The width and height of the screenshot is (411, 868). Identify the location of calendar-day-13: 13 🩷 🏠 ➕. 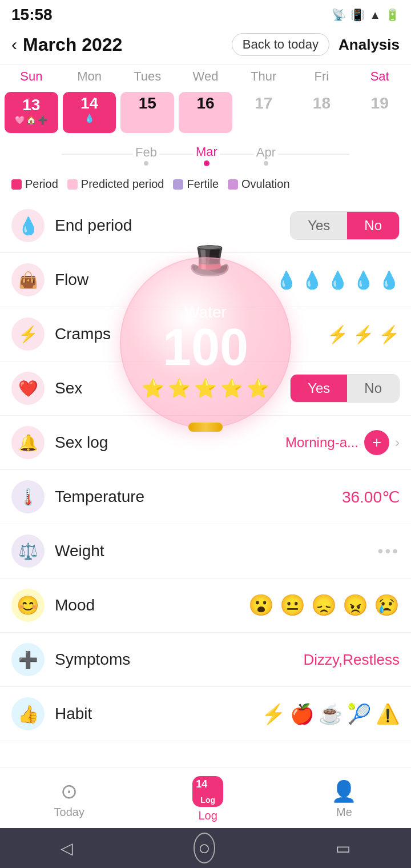
(31, 112).